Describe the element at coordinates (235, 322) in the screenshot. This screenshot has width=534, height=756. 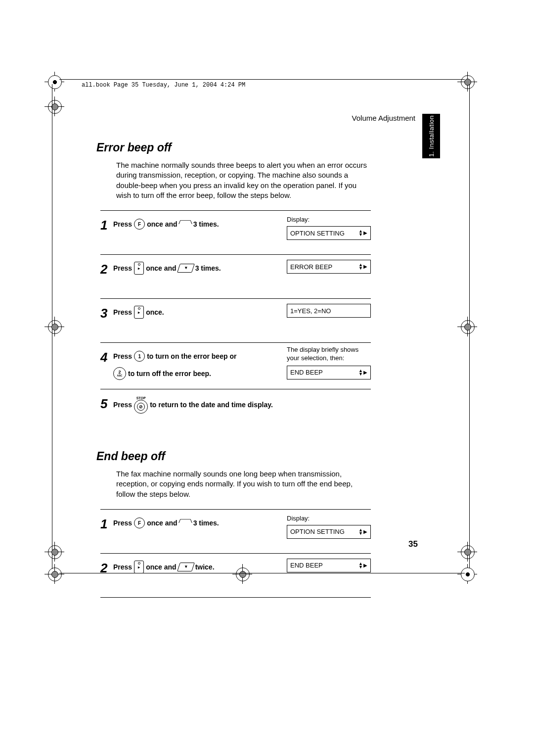
I see `steps-list-error-beep: 1 Press F once and 3 times. Display: OPT…` at that location.